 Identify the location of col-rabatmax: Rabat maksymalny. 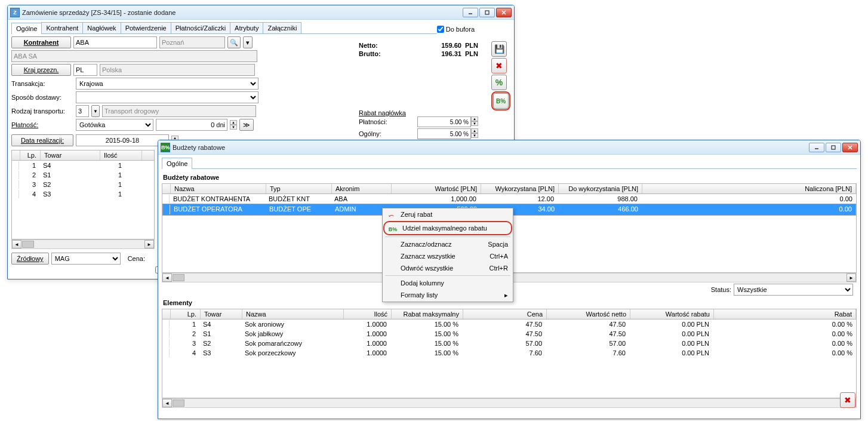
(427, 314).